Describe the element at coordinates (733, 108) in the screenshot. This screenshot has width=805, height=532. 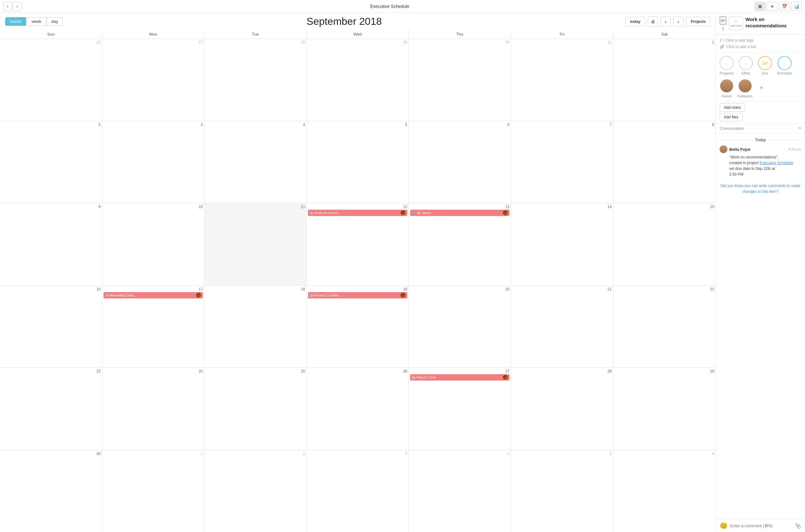
I see `add-notes-button: Add notes` at that location.